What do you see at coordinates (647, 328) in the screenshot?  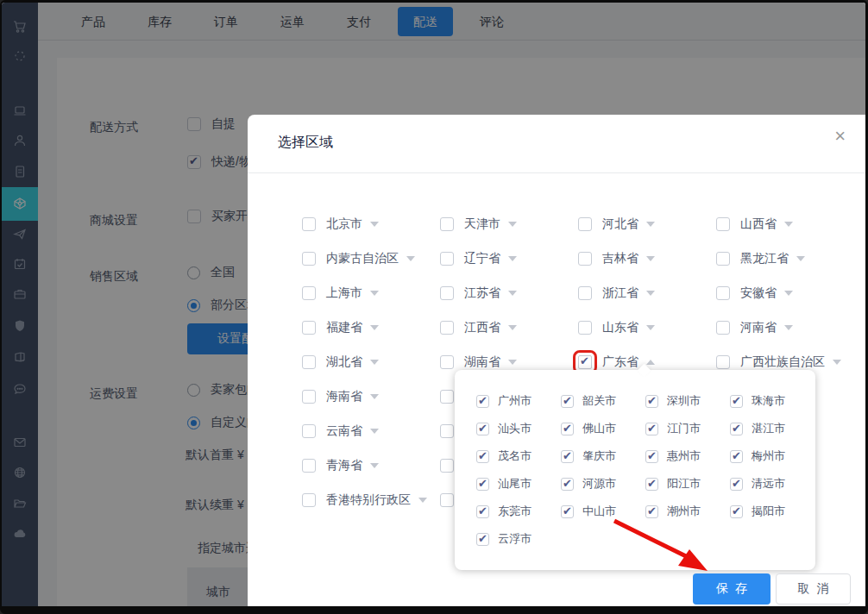 I see `province-item-山东省: 山东省` at bounding box center [647, 328].